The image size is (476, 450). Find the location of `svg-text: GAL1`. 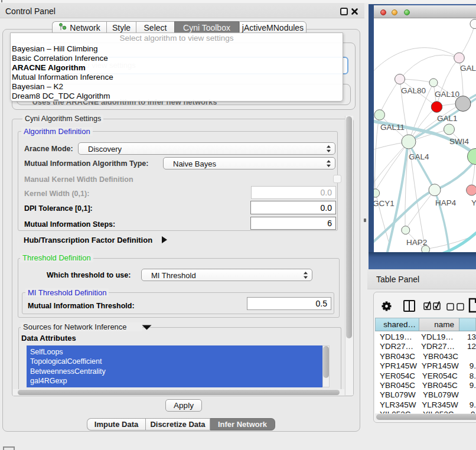

svg-text: GAL1 is located at coordinates (448, 118).